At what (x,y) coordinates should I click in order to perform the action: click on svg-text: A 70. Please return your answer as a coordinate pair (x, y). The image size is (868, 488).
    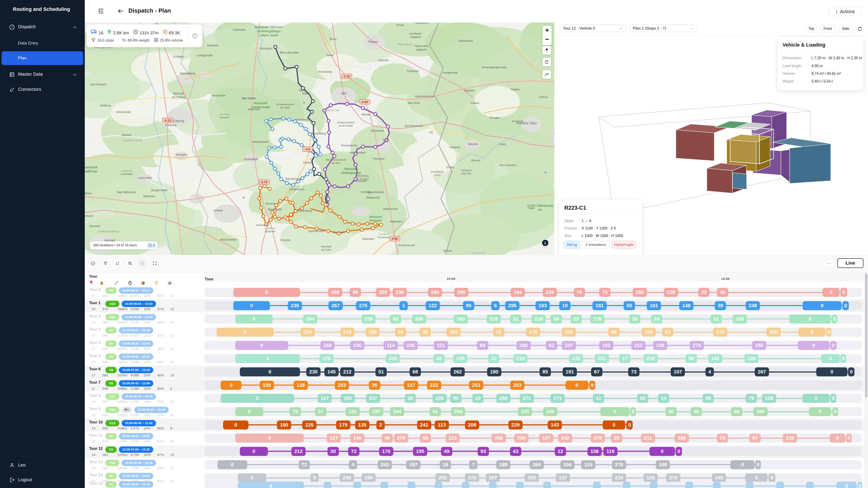
    Looking at the image, I should click on (264, 182).